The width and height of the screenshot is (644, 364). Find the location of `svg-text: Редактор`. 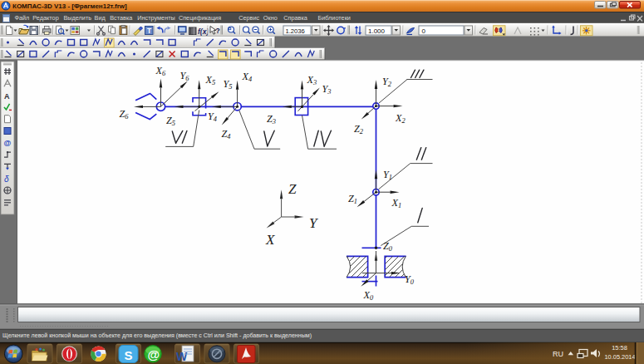

svg-text: Редактор is located at coordinates (45, 18).